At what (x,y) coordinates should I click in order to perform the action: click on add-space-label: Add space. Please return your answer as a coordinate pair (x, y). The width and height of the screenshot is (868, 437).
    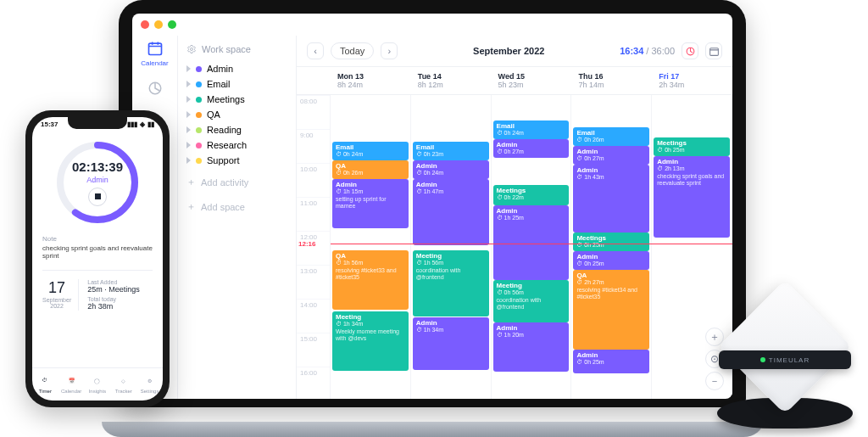
    Looking at the image, I should click on (223, 207).